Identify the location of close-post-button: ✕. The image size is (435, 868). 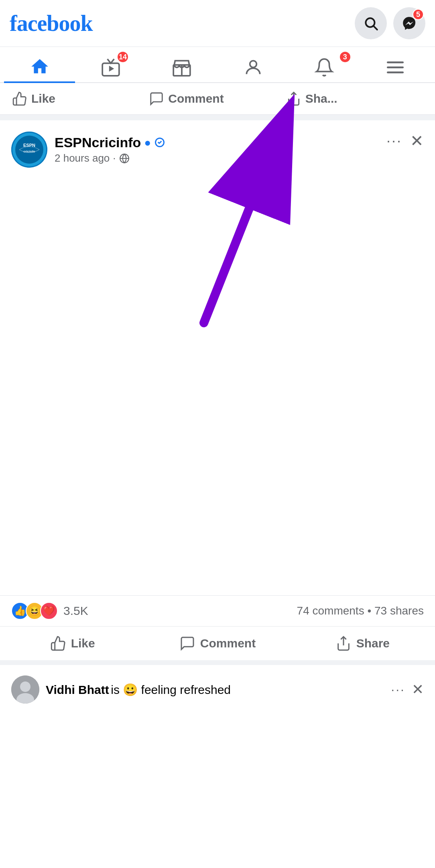
(417, 141).